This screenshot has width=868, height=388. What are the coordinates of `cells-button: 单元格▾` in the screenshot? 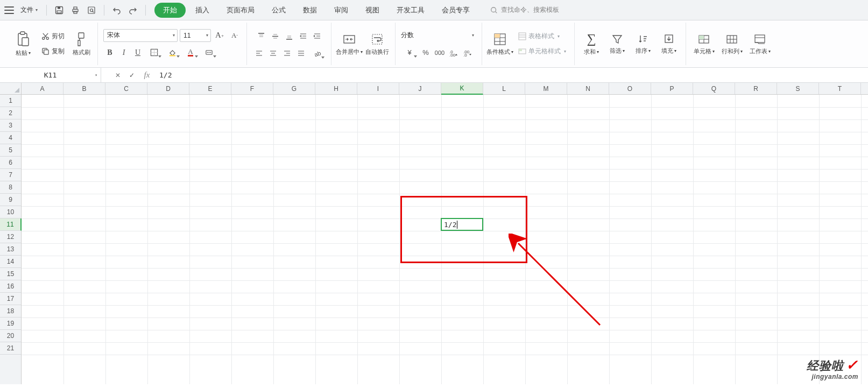 It's located at (704, 44).